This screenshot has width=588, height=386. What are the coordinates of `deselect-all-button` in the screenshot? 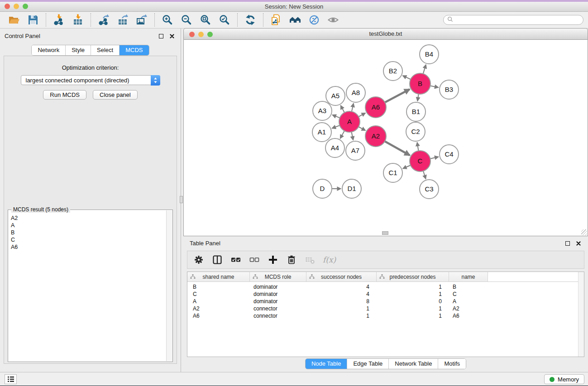 It's located at (254, 260).